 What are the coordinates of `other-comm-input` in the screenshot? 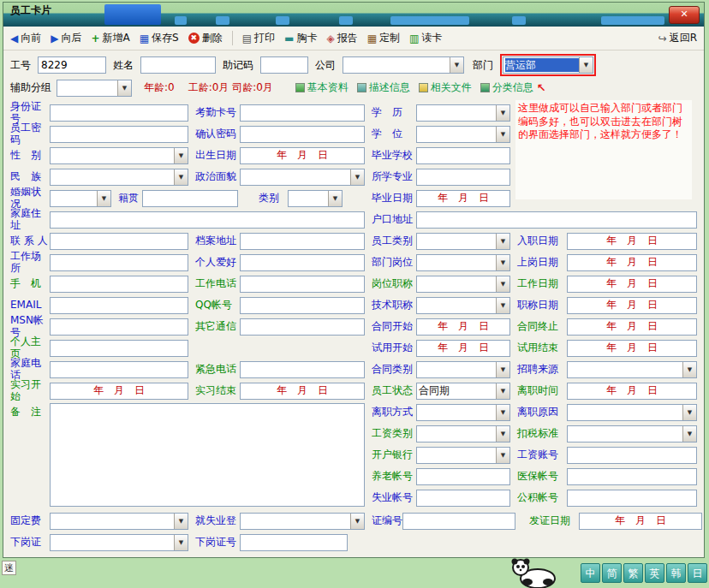 It's located at (302, 327).